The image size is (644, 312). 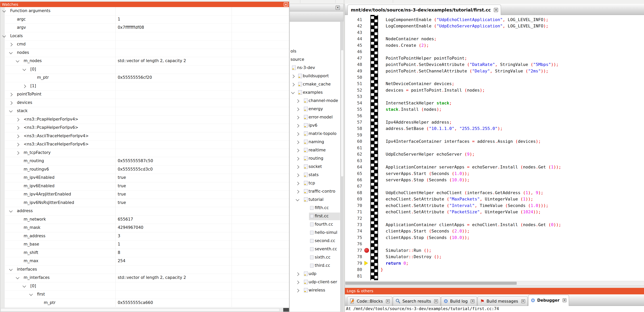 I want to click on line-number: 41, so click(x=354, y=19).